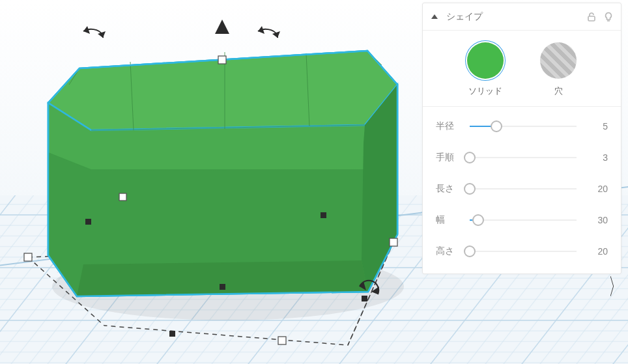 The height and width of the screenshot is (364, 628). I want to click on param-row: 幅30, so click(522, 220).